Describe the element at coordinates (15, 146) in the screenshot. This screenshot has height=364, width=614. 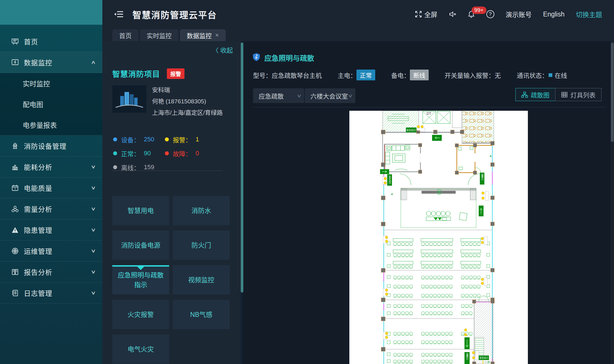
I see `fire-hydrant-icon` at that location.